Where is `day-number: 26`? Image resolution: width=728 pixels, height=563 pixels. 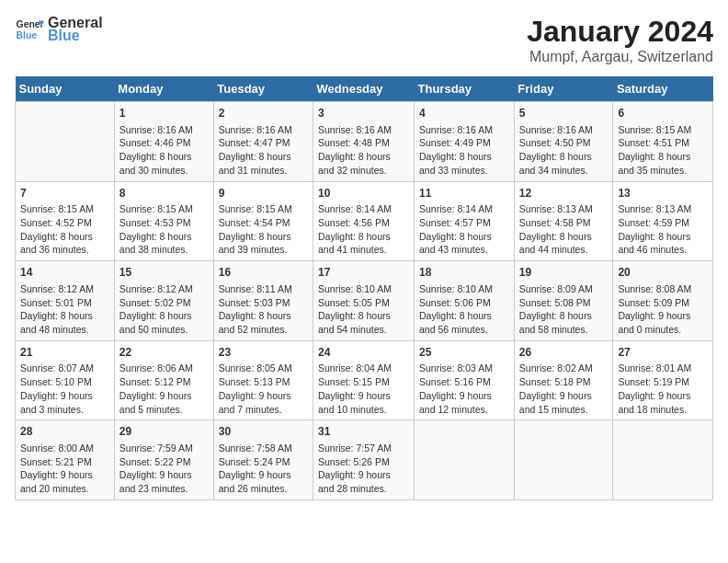
day-number: 26 is located at coordinates (564, 353).